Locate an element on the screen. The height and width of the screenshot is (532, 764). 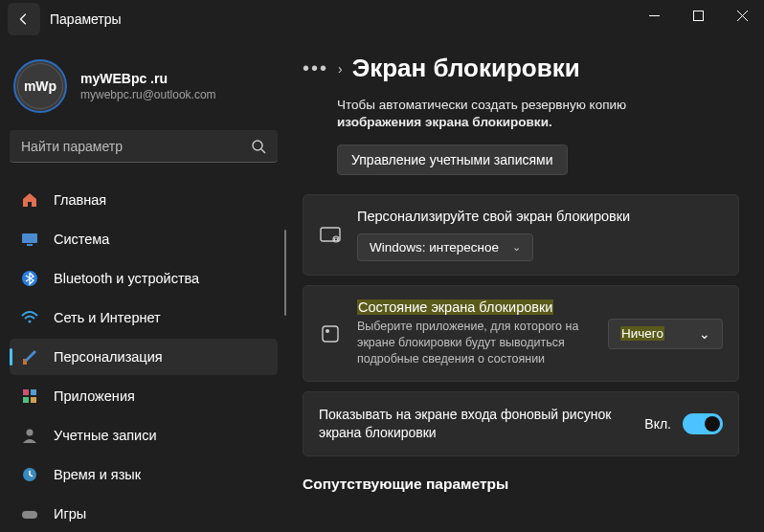
status-icon is located at coordinates (330, 334).